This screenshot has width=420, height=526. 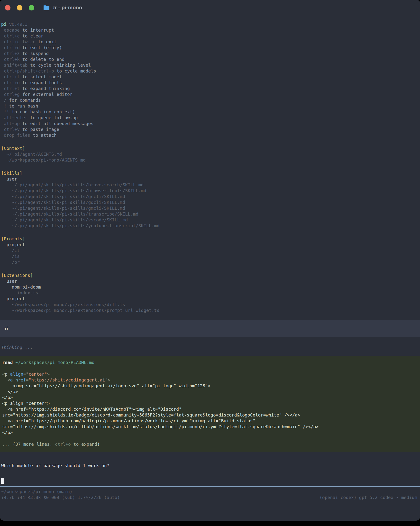 What do you see at coordinates (209, 185) in the screenshot?
I see `skill-item: ~/.pi/agent/skills/pi-skills/brave-searc…` at bounding box center [209, 185].